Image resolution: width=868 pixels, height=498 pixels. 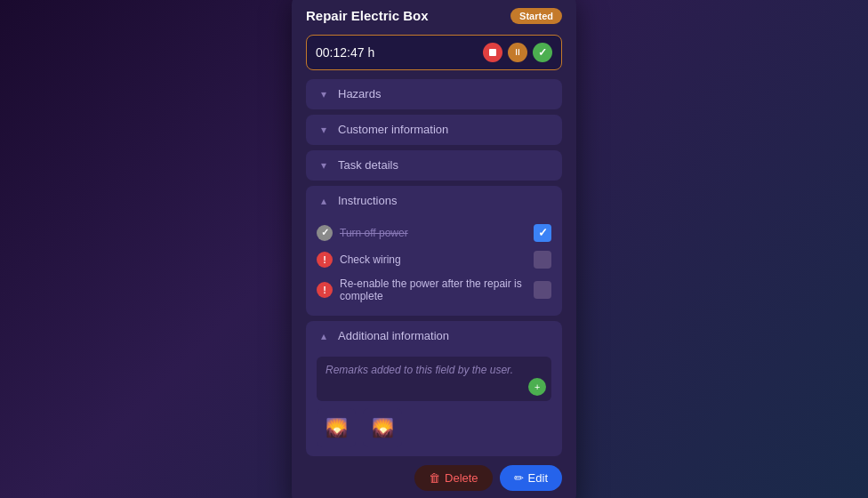 I want to click on checklist-item: ✓ Turn off power ✓, so click(x=434, y=233).